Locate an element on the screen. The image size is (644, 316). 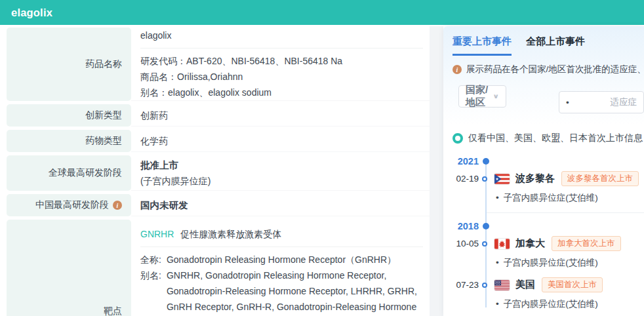
row-value: GNRHR促性腺激素释放激素受体 全称: Gonadotropin Releas… is located at coordinates (281, 267).